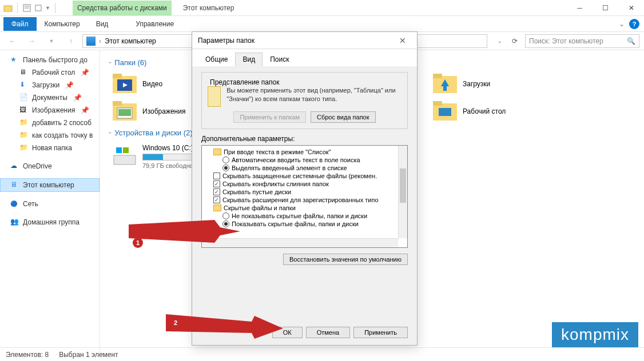 This screenshot has width=644, height=361. Describe the element at coordinates (217, 184) in the screenshot. I see `check-hide-merge` at that location.